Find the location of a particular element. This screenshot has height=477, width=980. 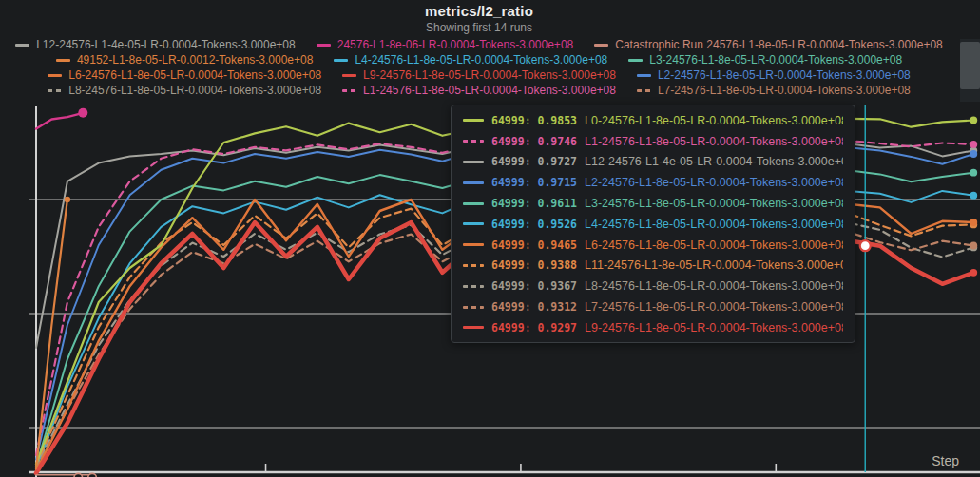

tooltip-step-value: 64999: 0.9853 is located at coordinates (534, 121).